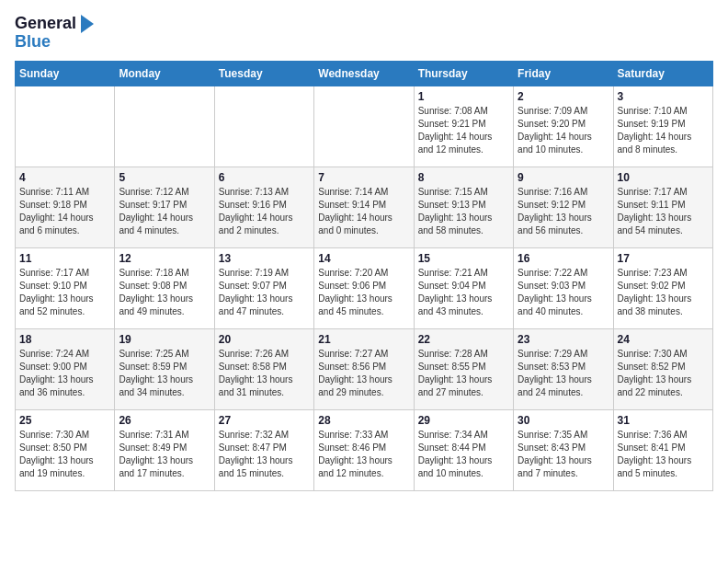 The width and height of the screenshot is (728, 563). Describe the element at coordinates (164, 178) in the screenshot. I see `day-number: 5` at that location.